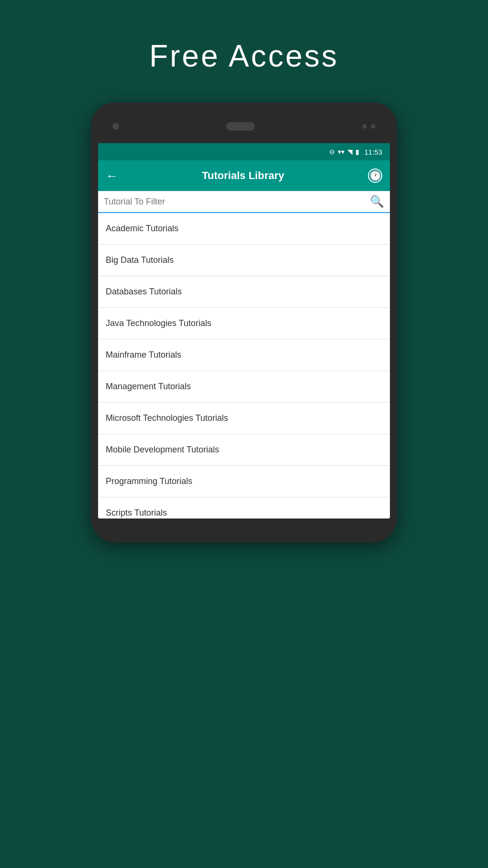 The image size is (488, 868). I want to click on list-item: Microsoft Technologies Tutorials, so click(244, 418).